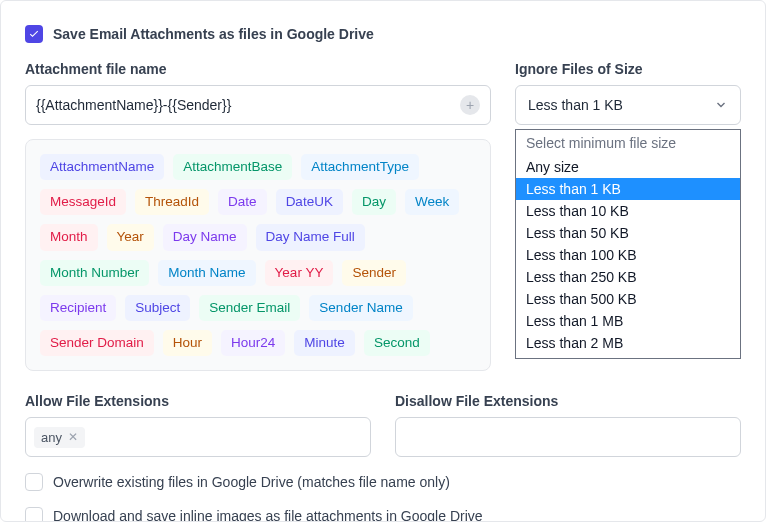 The width and height of the screenshot is (766, 522). What do you see at coordinates (628, 143) in the screenshot?
I see `ignore-size-prompt: Select minimum file size` at bounding box center [628, 143].